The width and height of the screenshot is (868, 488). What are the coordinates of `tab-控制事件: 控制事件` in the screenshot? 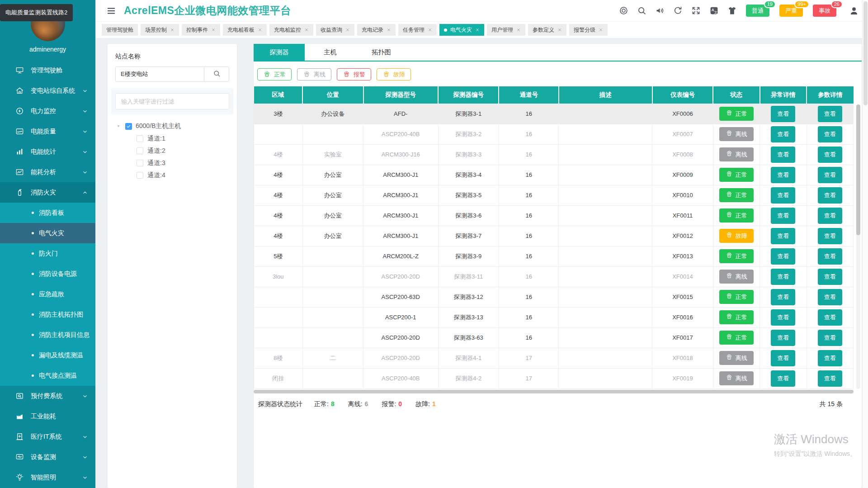 It's located at (201, 30).